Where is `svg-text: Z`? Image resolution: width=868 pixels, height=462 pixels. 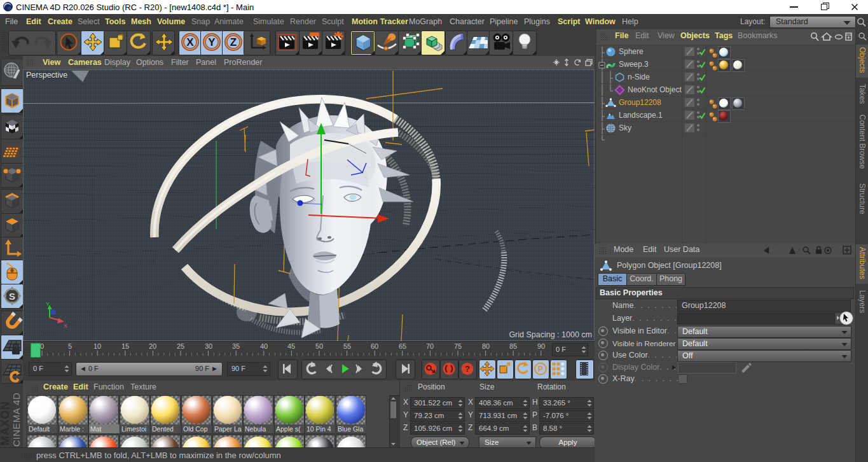 svg-text: Z is located at coordinates (233, 42).